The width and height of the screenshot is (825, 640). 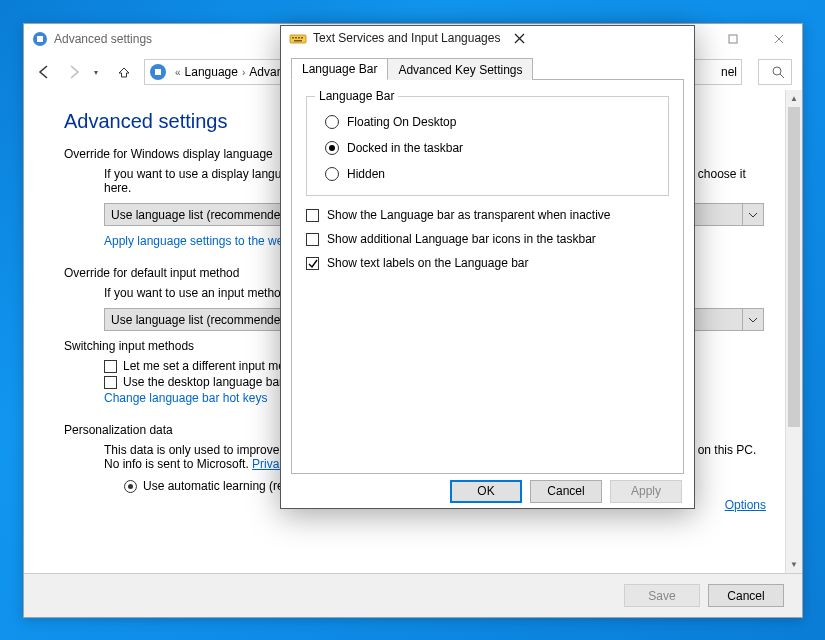 What do you see at coordinates (158, 72) in the screenshot?
I see `control-panel-breadcrumb-icon` at bounding box center [158, 72].